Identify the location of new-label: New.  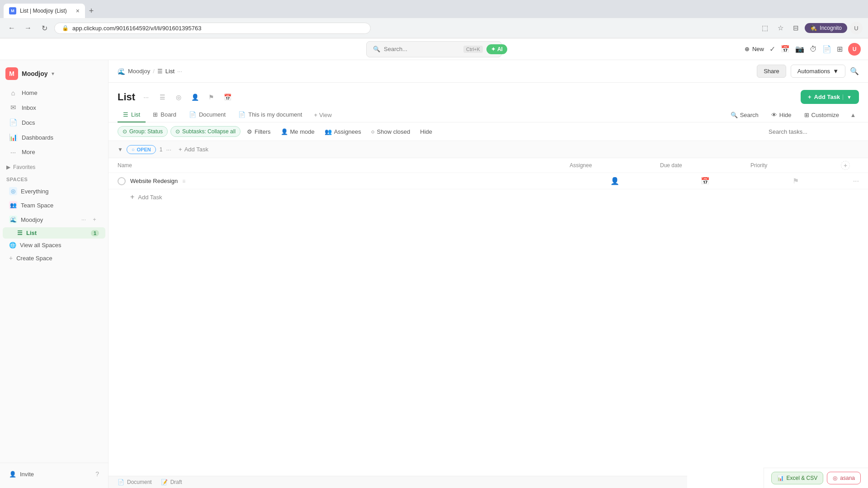
(758, 49).